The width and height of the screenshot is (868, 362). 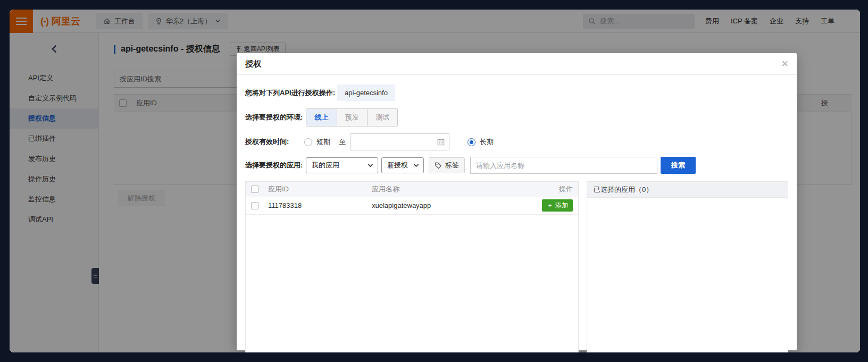 What do you see at coordinates (290, 93) in the screenshot?
I see `api-operation-label: 您将对下列API进行授权操作:` at bounding box center [290, 93].